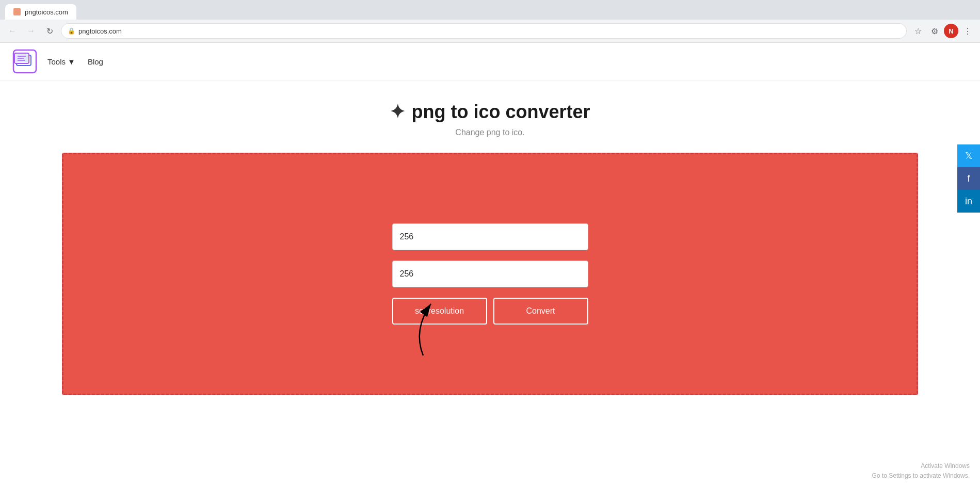 Image resolution: width=980 pixels, height=486 pixels. What do you see at coordinates (31, 31) in the screenshot?
I see `forward-button: →` at bounding box center [31, 31].